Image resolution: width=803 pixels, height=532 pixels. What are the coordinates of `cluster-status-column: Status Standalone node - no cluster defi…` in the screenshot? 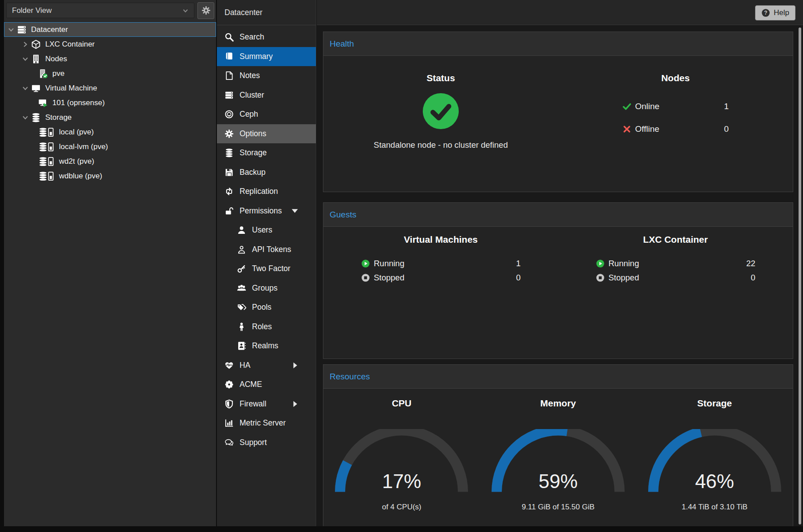 It's located at (441, 103).